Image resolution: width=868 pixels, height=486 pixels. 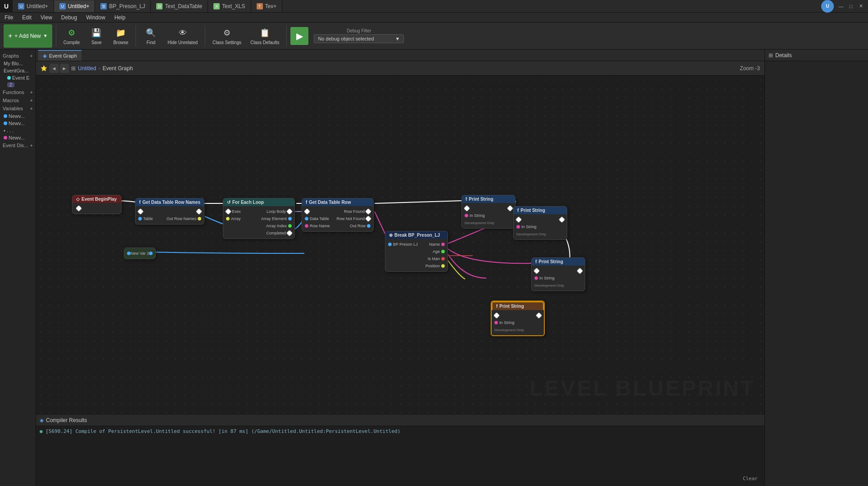 I want to click on maximize-button: □, so click(x=851, y=6).